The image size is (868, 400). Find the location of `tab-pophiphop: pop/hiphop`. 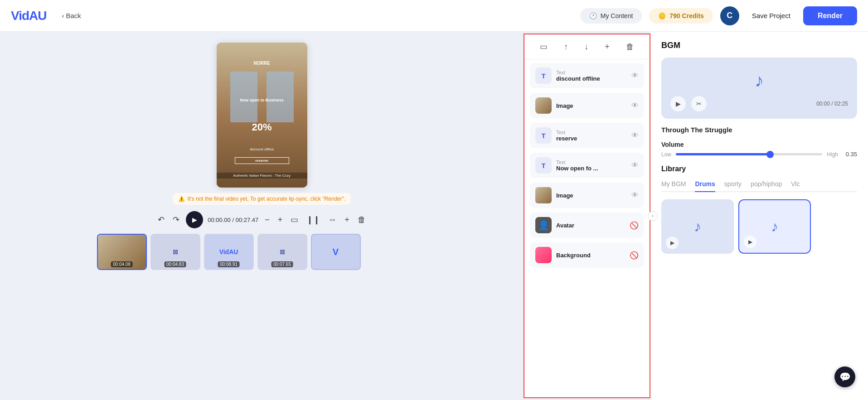

tab-pophiphop: pop/hiphop is located at coordinates (766, 186).